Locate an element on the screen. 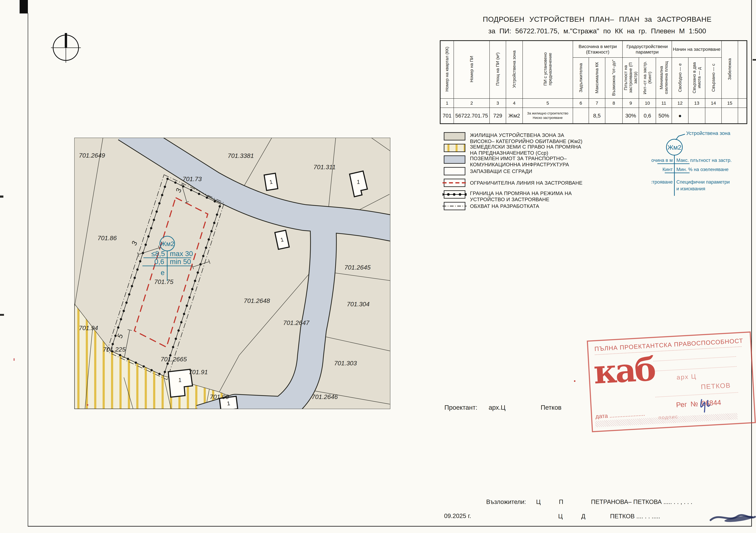 Image resolution: width=756 pixels, height=533 pixels. client2-line: Ц Д ПЕТКОВ .... . . ..... is located at coordinates (609, 517).